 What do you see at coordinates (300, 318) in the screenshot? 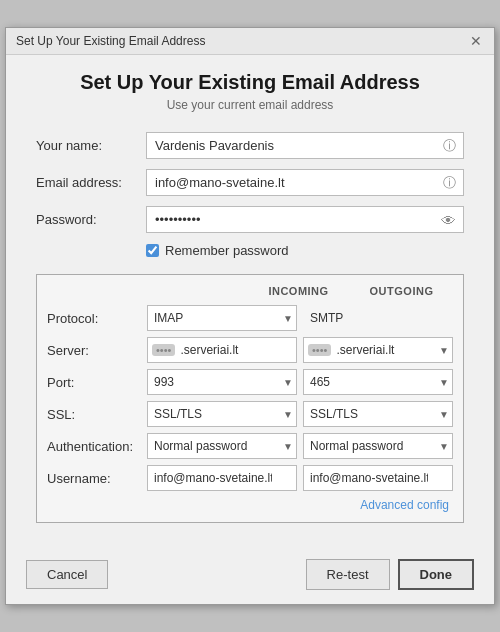
I see `protocol-fields: IMAP POP3 ▼ SMTP` at bounding box center [300, 318].